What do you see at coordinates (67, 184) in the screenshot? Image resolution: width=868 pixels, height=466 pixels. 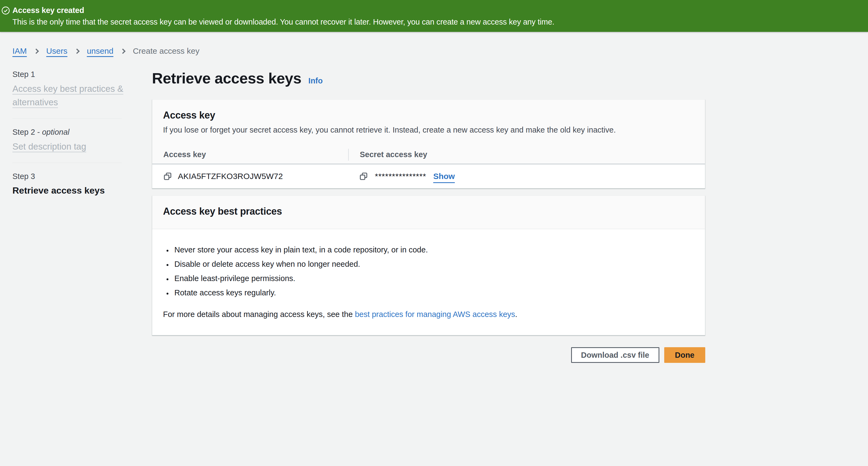 I see `step-3: Step 3 Retrieve access keys` at bounding box center [67, 184].